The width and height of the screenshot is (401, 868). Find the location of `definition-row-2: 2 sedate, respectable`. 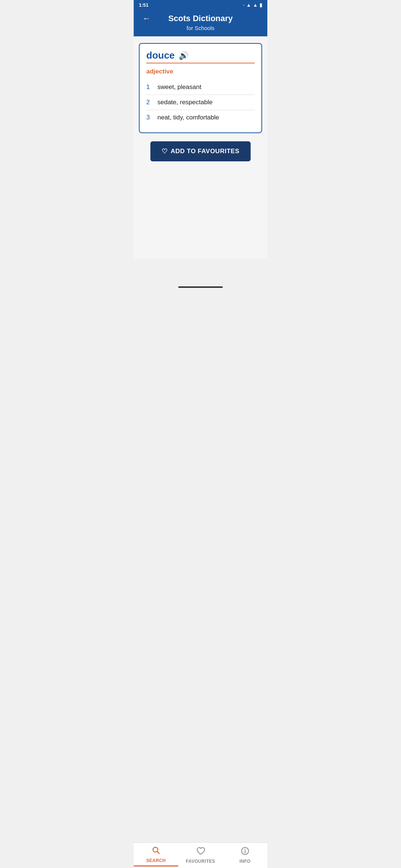

definition-row-2: 2 sedate, respectable is located at coordinates (200, 102).